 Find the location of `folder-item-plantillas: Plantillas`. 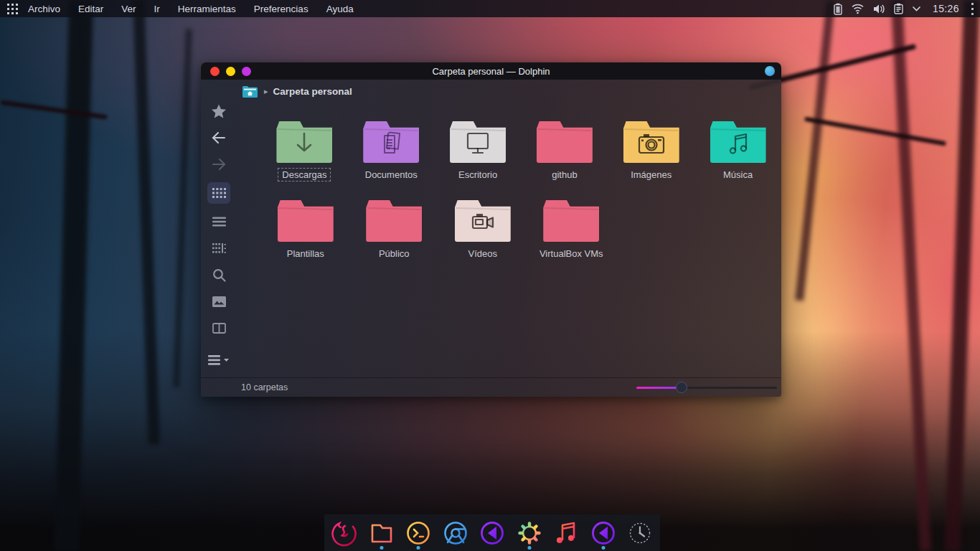

folder-item-plantillas: Plantillas is located at coordinates (306, 230).